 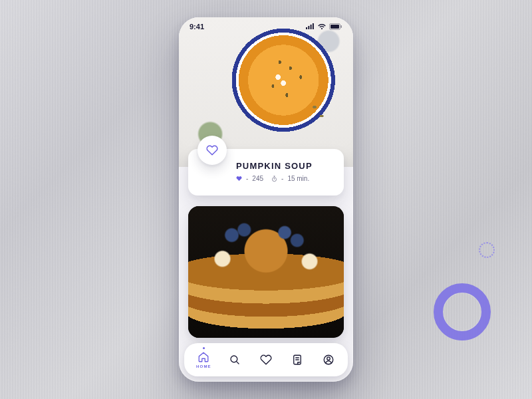 I want to click on likes-count: 245, so click(x=258, y=178).